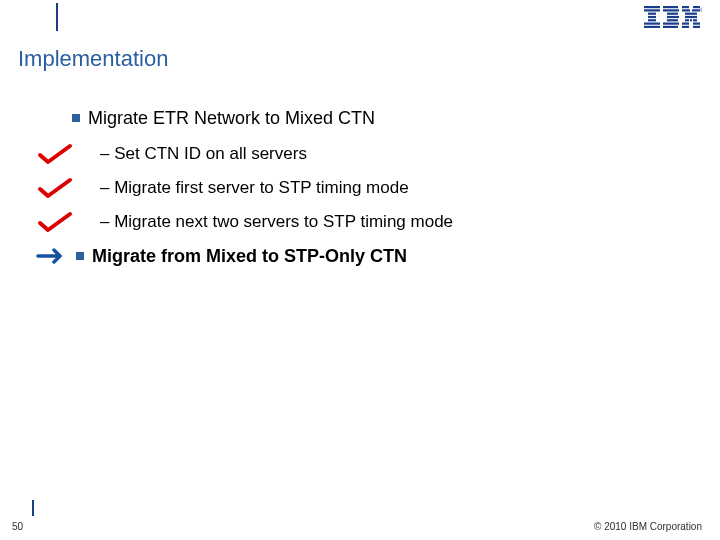 The width and height of the screenshot is (720, 540). I want to click on sub-3-text: – Migrate next two servers to STP timing…, so click(276, 222).